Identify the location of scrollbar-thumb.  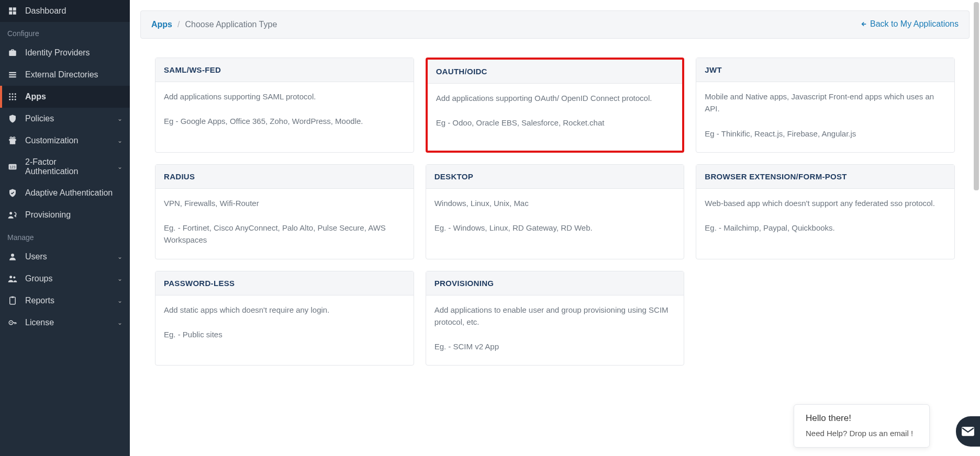
(976, 96).